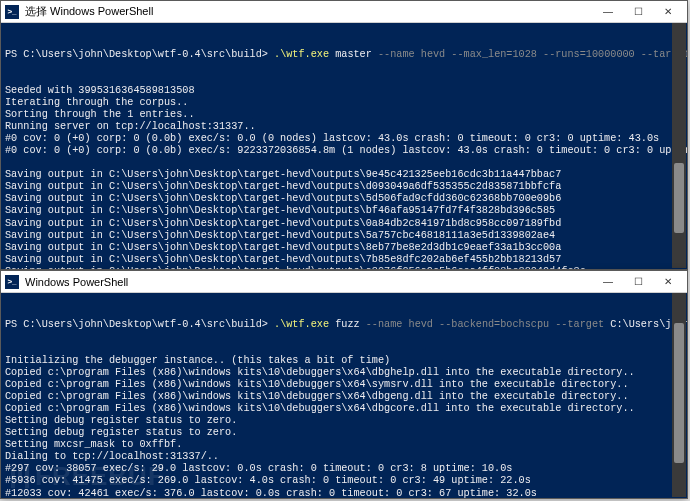  I want to click on titlebar: >_ 选择 Windows PowerShell — ☐ ✕, so click(344, 12).